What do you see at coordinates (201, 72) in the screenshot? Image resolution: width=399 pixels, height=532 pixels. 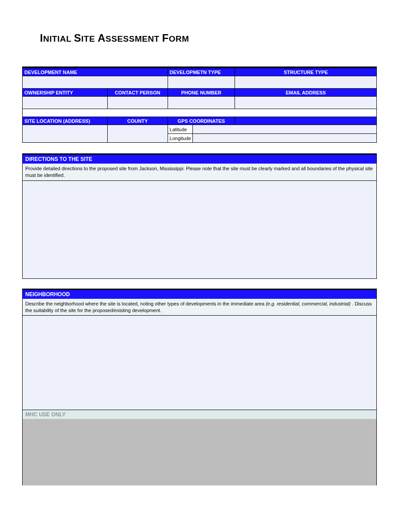 I see `hdr-dev-type: DEVELOPMETN TYPE` at bounding box center [201, 72].